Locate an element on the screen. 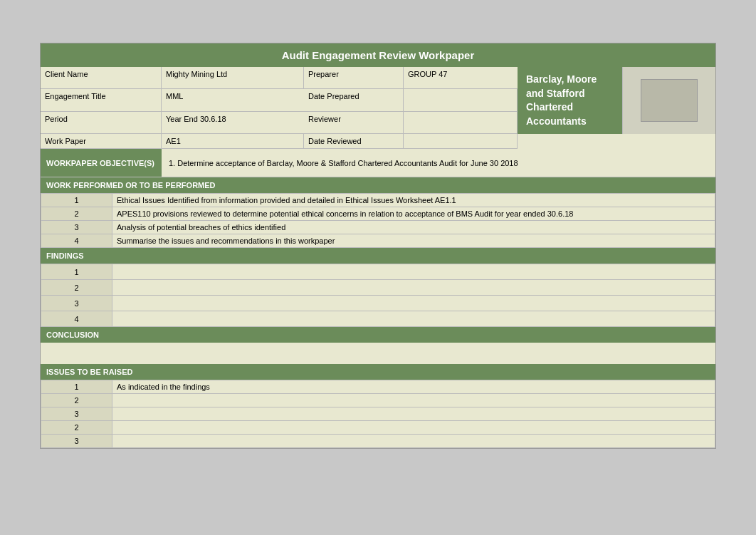 This screenshot has height=535, width=756. row-content: Summarise the issues and recommendations… is located at coordinates (414, 241).